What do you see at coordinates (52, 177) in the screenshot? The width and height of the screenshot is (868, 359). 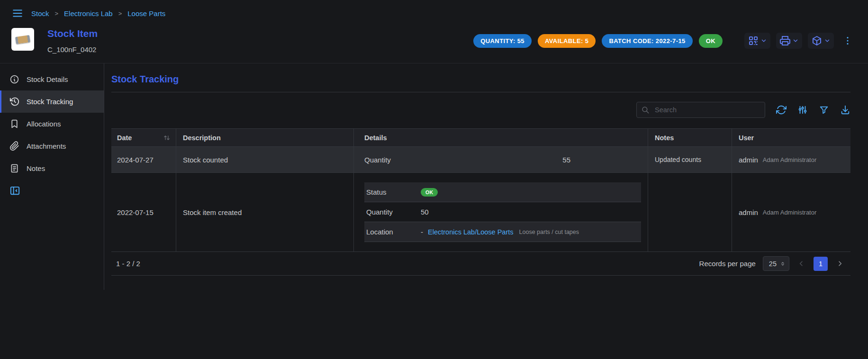 I see `panel-sidebar: Stock Details Stock Tracking Allocations…` at bounding box center [52, 177].